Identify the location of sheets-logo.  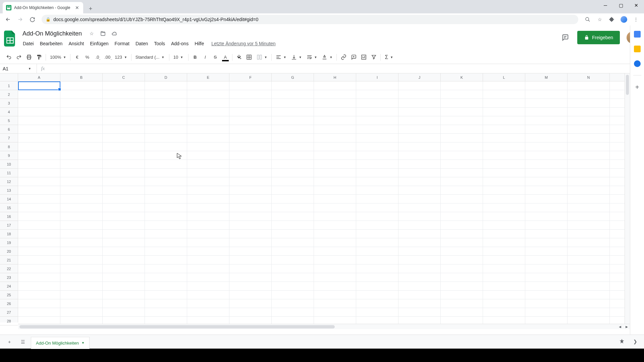
(10, 39).